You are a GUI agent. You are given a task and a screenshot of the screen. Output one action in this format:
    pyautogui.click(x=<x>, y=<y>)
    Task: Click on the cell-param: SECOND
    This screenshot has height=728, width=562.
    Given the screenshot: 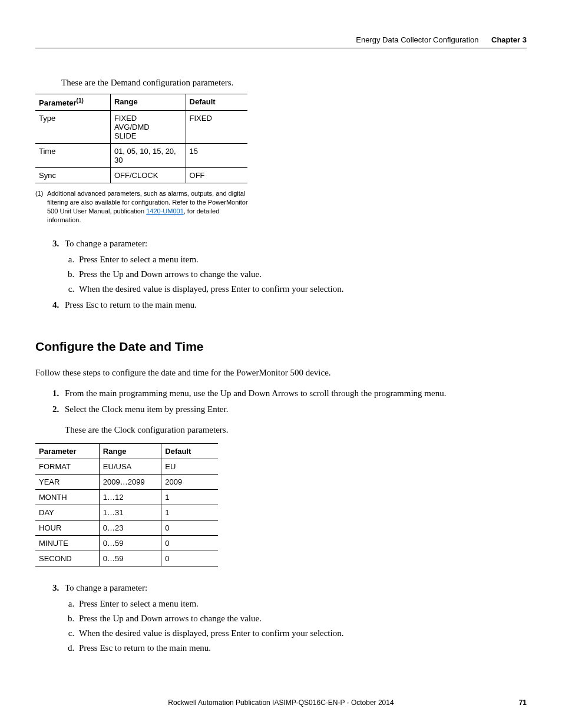 What is the action you would take?
    pyautogui.click(x=67, y=558)
    